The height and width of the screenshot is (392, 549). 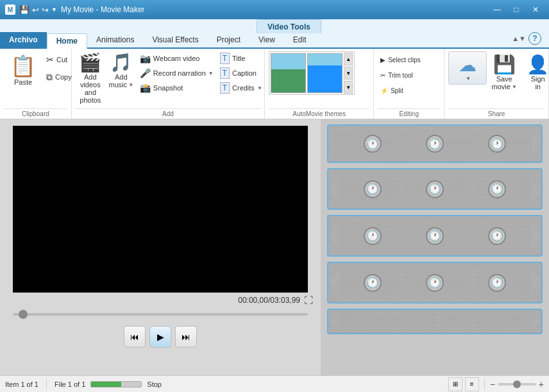 What do you see at coordinates (504, 64) in the screenshot?
I see `save-movie-icon: 💾` at bounding box center [504, 64].